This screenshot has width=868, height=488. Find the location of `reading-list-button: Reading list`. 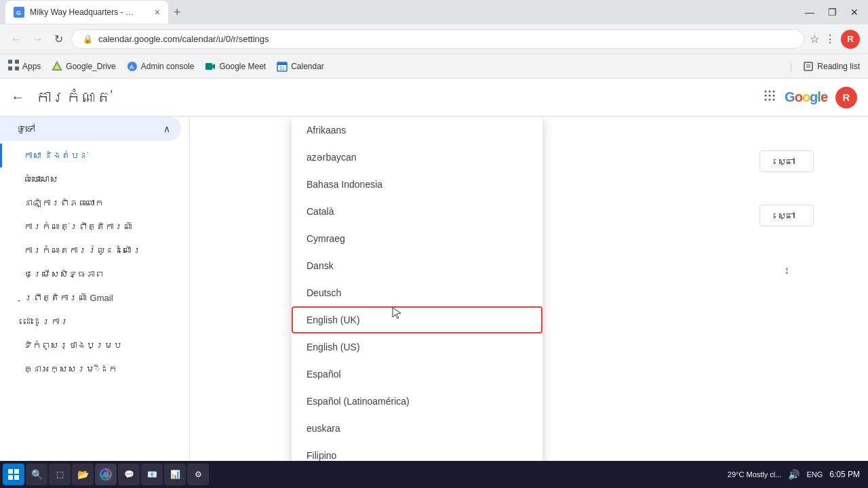

reading-list-button: Reading list is located at coordinates (831, 66).